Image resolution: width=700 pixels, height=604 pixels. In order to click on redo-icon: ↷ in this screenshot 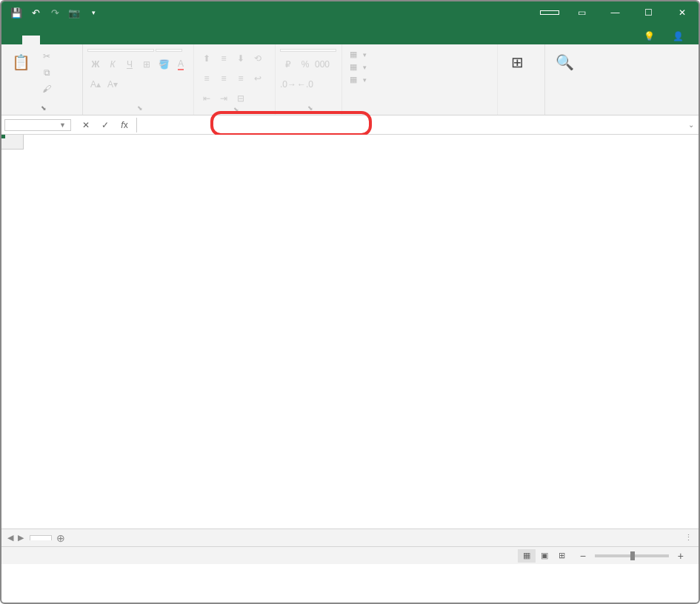, I will do `click(55, 13)`.